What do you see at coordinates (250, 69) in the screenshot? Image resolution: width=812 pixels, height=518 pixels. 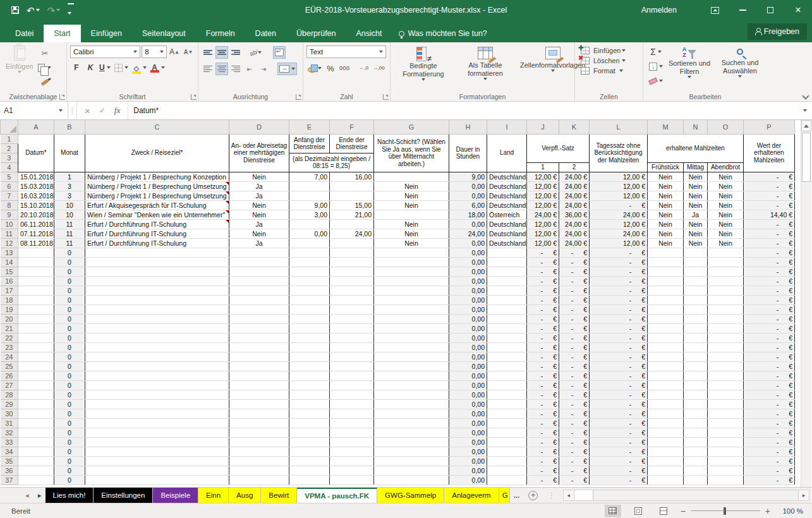 I see `decrease-indent-button: ⇤` at bounding box center [250, 69].